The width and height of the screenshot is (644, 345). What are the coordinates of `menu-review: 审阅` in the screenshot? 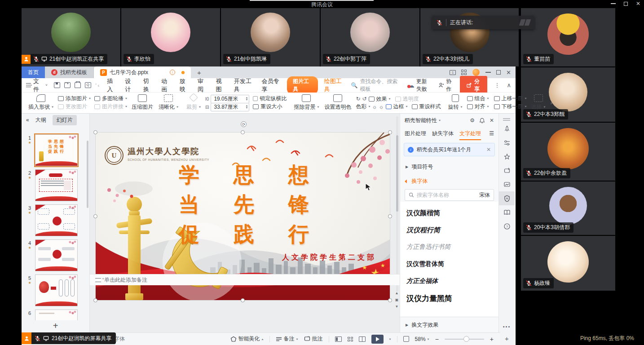 It's located at (202, 85).